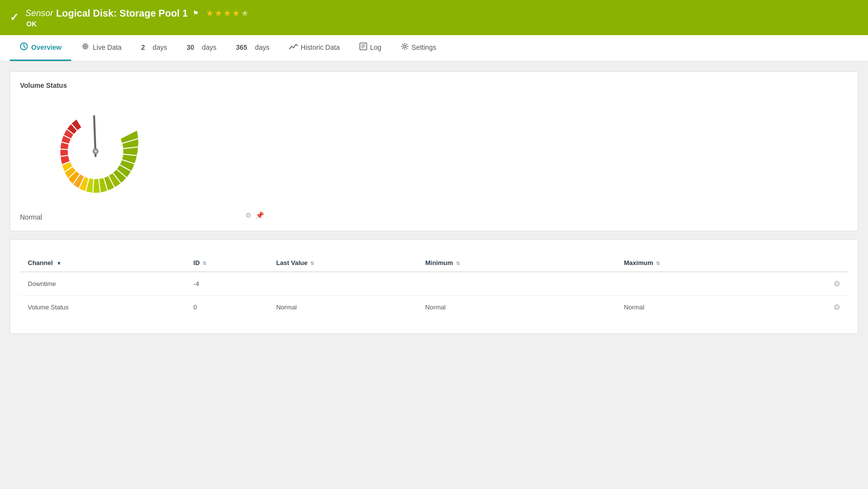 The image size is (868, 489). I want to click on row1-lastvalue, so click(343, 284).